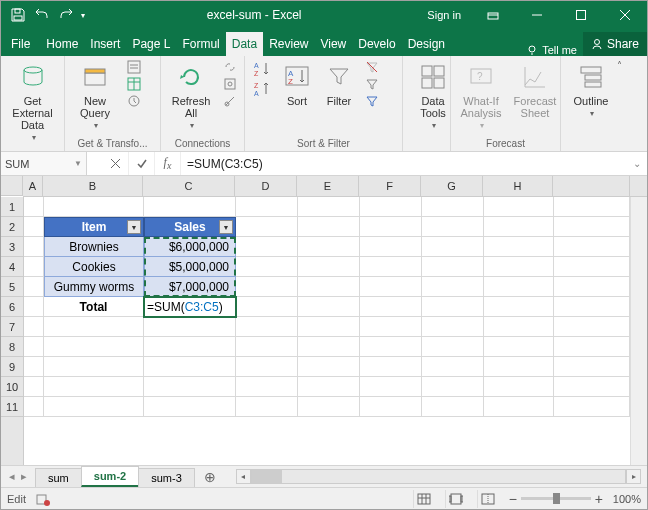  I want to click on collapse-ribbon-icon: ˄, so click(620, 66).